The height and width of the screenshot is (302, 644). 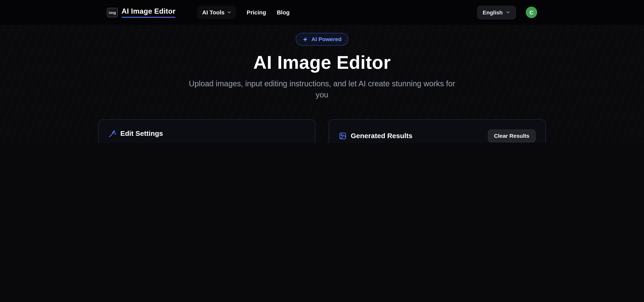 What do you see at coordinates (256, 12) in the screenshot?
I see `nav-item-pricing: Pricing` at bounding box center [256, 12].